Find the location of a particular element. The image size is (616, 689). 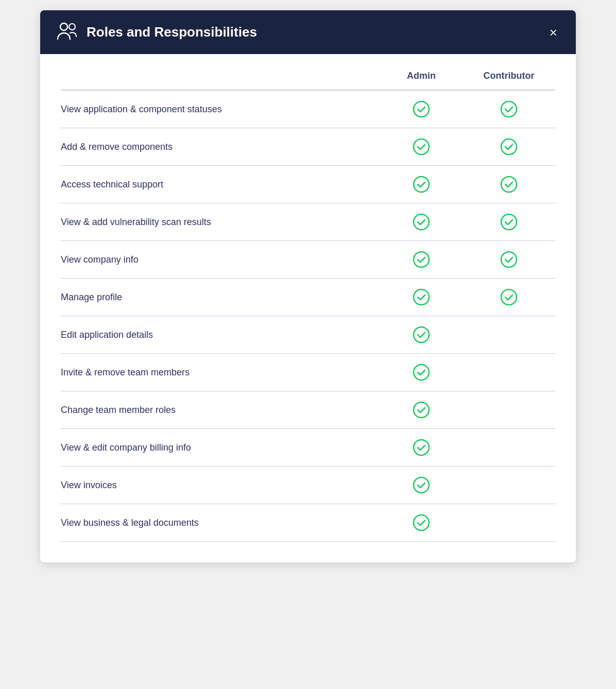

row-label: Manage profile is located at coordinates (220, 298).